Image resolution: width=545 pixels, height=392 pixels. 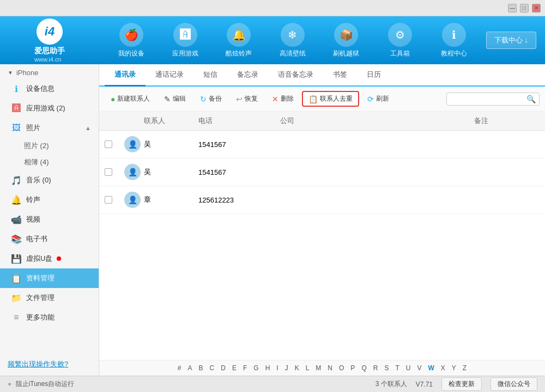 What do you see at coordinates (391, 384) in the screenshot?
I see `contact-count: 3 个联系人` at bounding box center [391, 384].